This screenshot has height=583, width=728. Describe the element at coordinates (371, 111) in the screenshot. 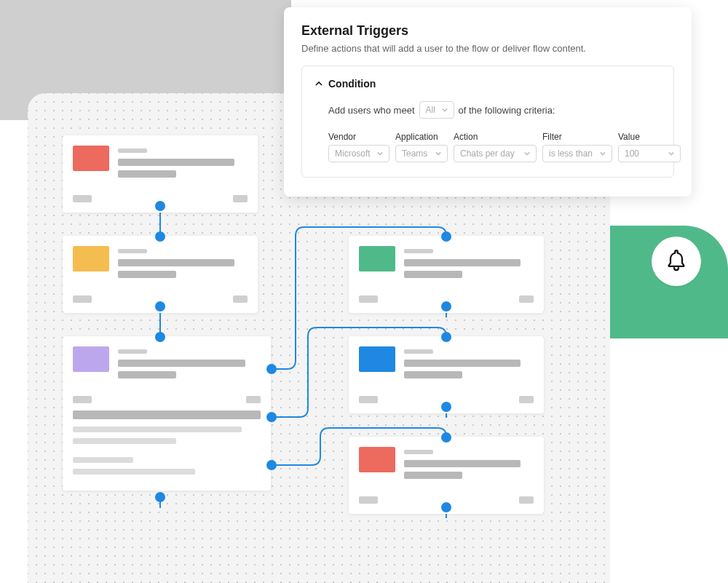

I see `sentence-pre: Add users who meet` at that location.